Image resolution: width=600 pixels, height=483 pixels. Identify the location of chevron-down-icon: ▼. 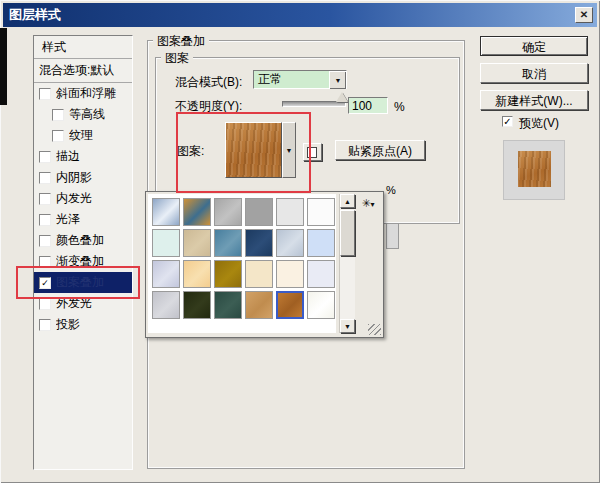
(338, 80).